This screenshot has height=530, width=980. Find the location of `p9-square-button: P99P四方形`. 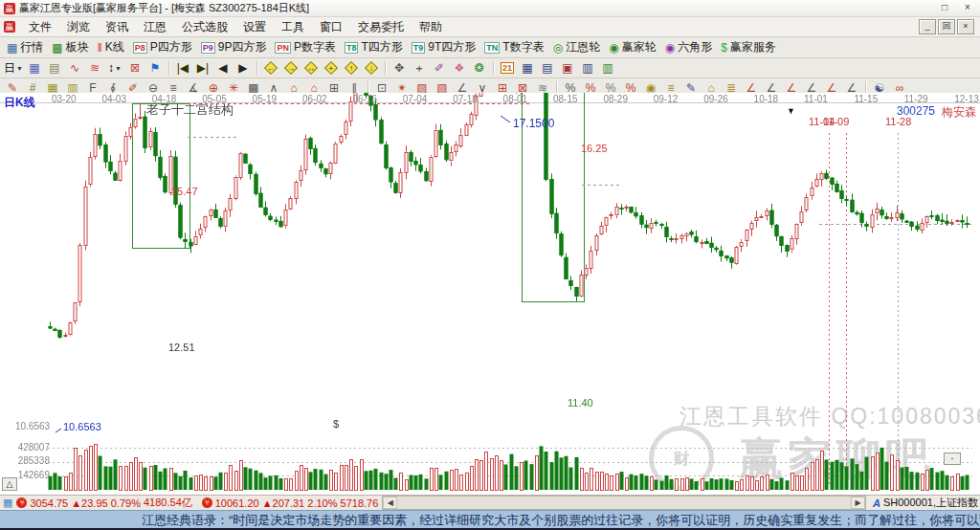

p9-square-button: P99P四方形 is located at coordinates (234, 48).